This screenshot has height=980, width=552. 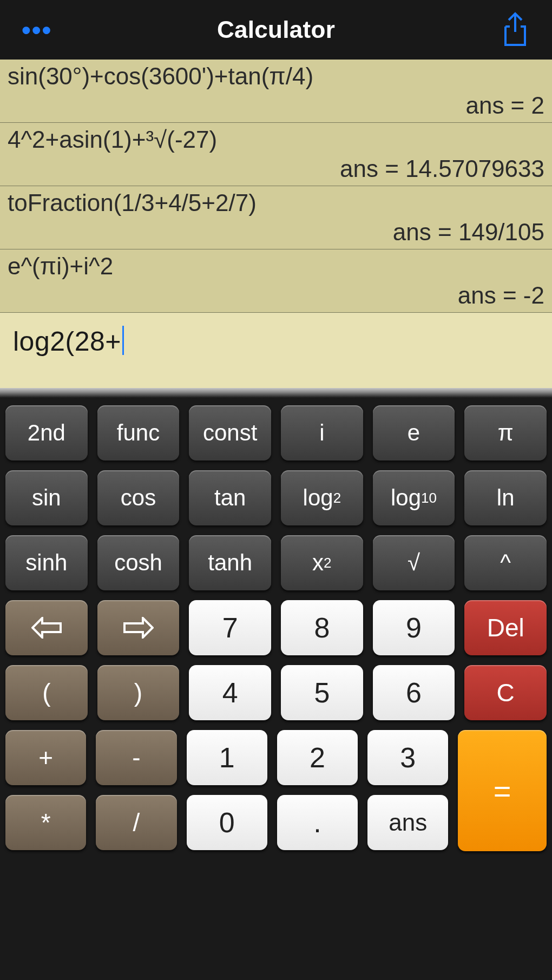 What do you see at coordinates (139, 433) in the screenshot?
I see `key-func: func` at bounding box center [139, 433].